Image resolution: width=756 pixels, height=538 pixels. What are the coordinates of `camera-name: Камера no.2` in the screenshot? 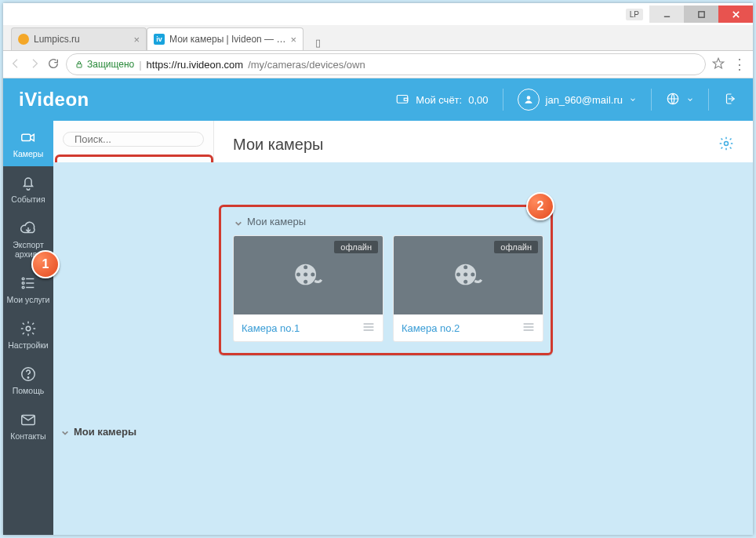 It's located at (431, 328).